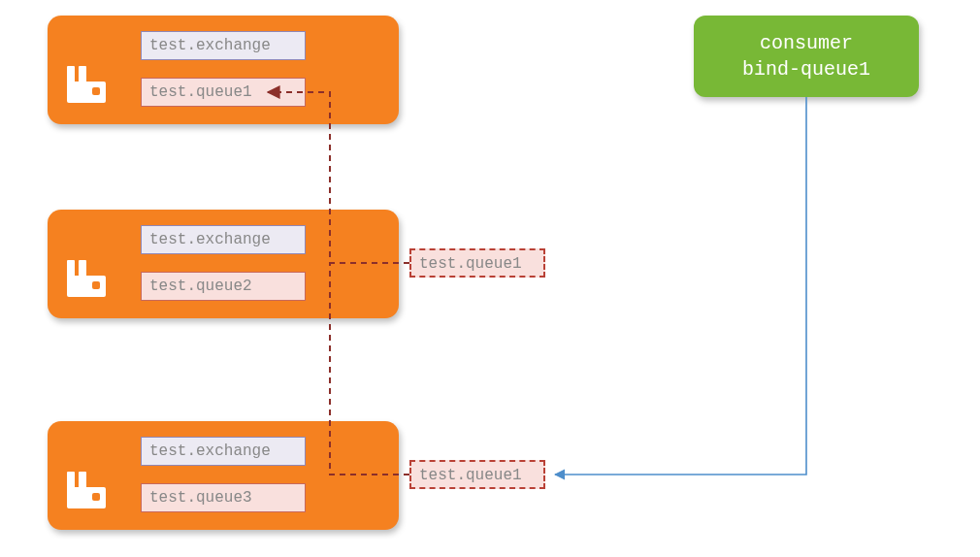 This screenshot has height=557, width=980. What do you see at coordinates (806, 43) in the screenshot?
I see `consumer-label-line1: consumer` at bounding box center [806, 43].